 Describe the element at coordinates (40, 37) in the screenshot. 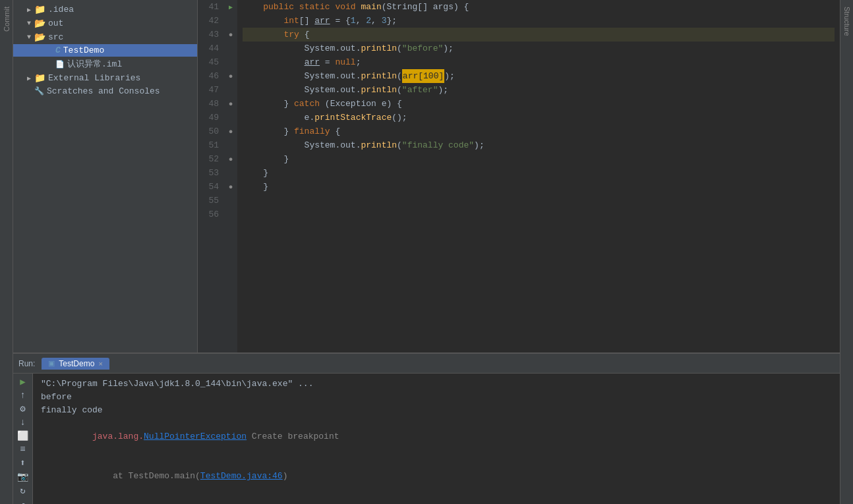

I see `folder-icon-src: 📂` at that location.